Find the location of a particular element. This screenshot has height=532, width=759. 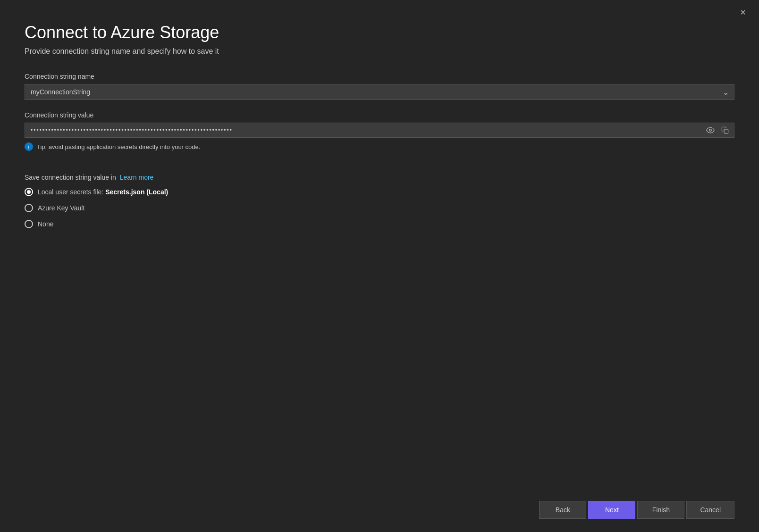

connection-name-field-group: Connection string name is located at coordinates (380, 86).